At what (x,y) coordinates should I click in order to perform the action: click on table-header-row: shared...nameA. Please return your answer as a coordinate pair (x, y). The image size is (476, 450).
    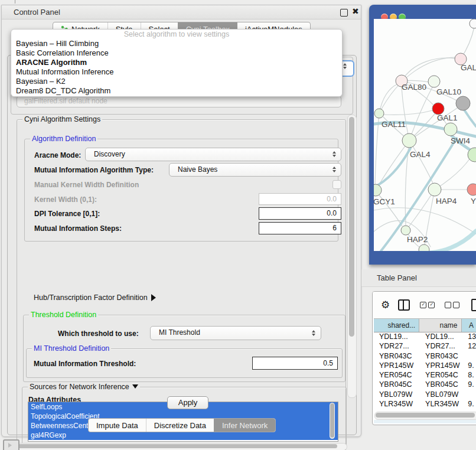
    Looking at the image, I should click on (425, 325).